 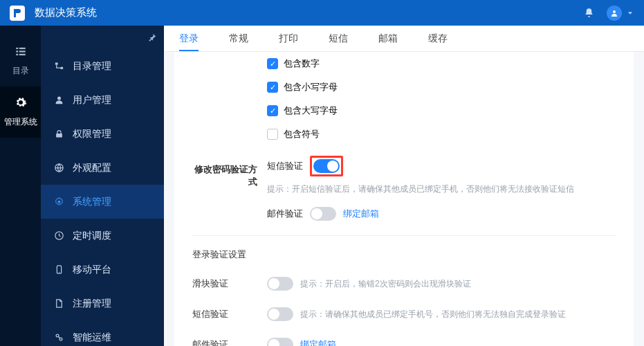 What do you see at coordinates (404, 39) in the screenshot?
I see `tabs: 登录常规打印短信邮箱缓存` at bounding box center [404, 39].